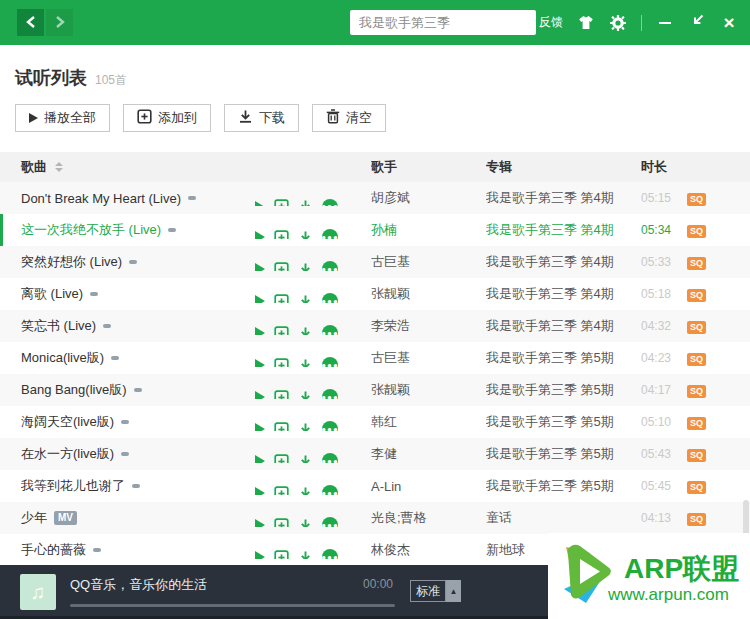 This screenshot has width=750, height=619. What do you see at coordinates (375, 422) in the screenshot?
I see `table-row: 海阔天空(live版) ●●● 韩红 我是歌手第三季 第5期 05:10 SQ` at bounding box center [375, 422].